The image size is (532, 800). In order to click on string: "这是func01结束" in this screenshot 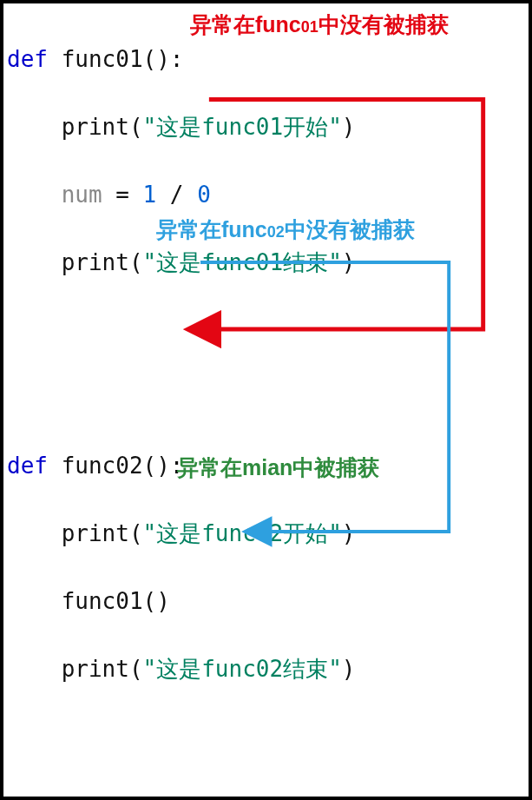, I will do `click(243, 262)`.